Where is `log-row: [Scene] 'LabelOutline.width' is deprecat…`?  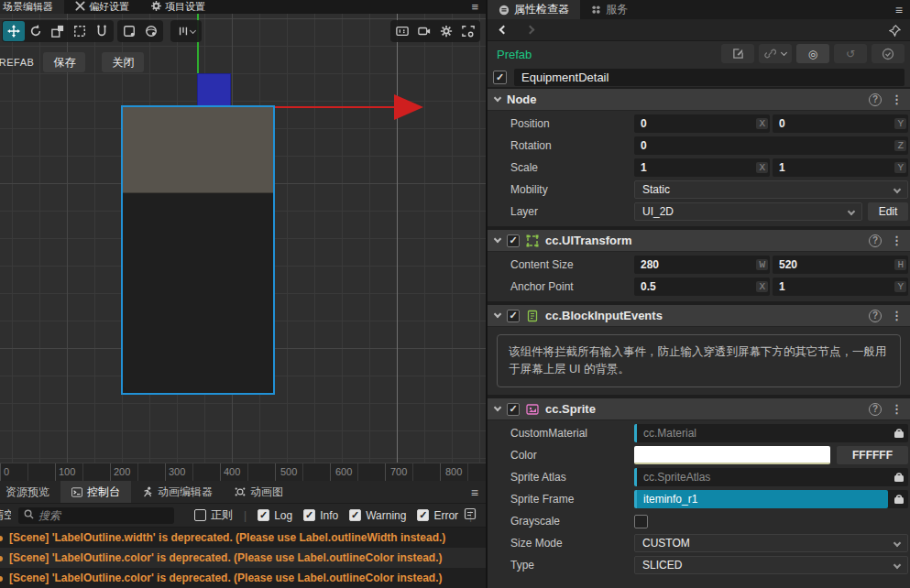 log-row: [Scene] 'LabelOutline.width' is deprecat… is located at coordinates (243, 538).